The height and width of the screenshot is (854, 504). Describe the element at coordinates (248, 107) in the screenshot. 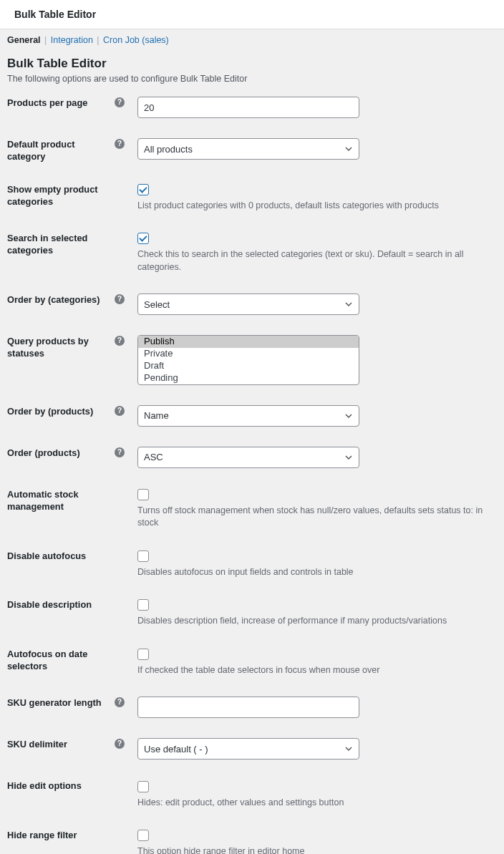

I see `products-per-page-input` at that location.